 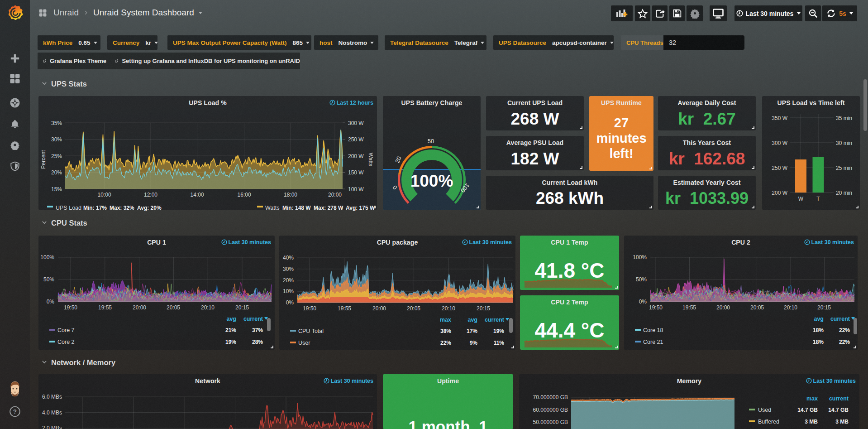 What do you see at coordinates (398, 159) in the screenshot?
I see `svg-text: 20` at bounding box center [398, 159].